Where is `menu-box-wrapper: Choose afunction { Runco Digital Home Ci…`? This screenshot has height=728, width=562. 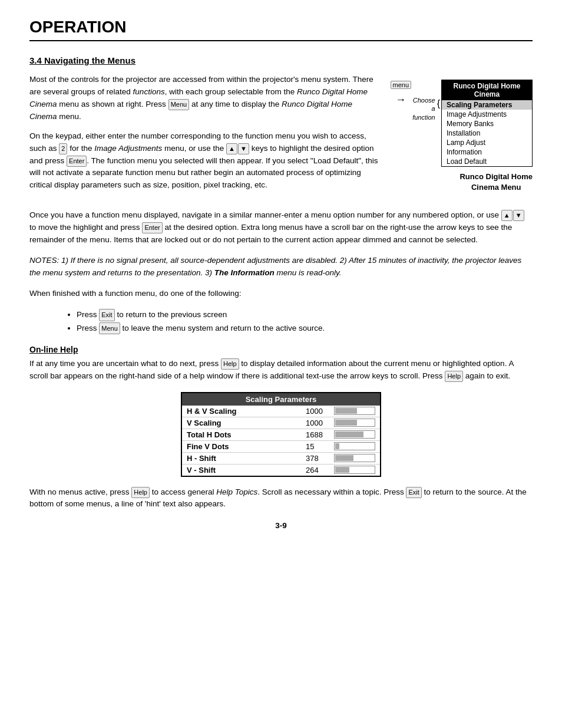
menu-box-wrapper: Choose afunction { Runco Digital Home Ci… is located at coordinates (472, 123).